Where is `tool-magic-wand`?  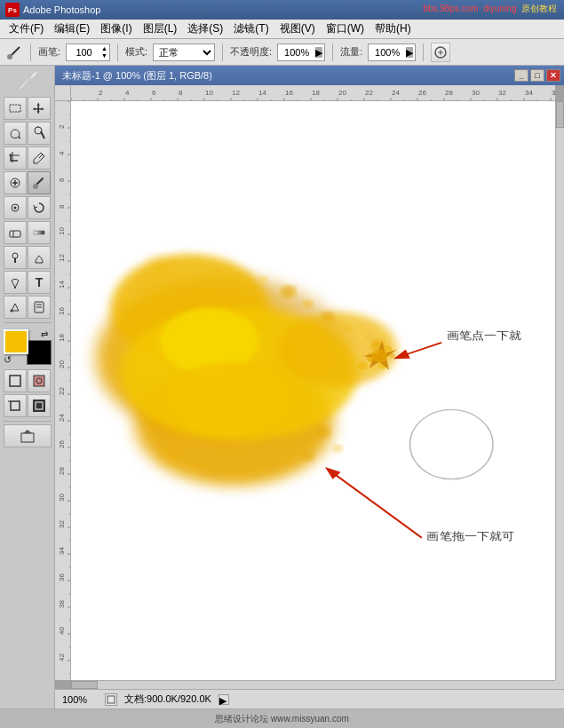 tool-magic-wand is located at coordinates (39, 133).